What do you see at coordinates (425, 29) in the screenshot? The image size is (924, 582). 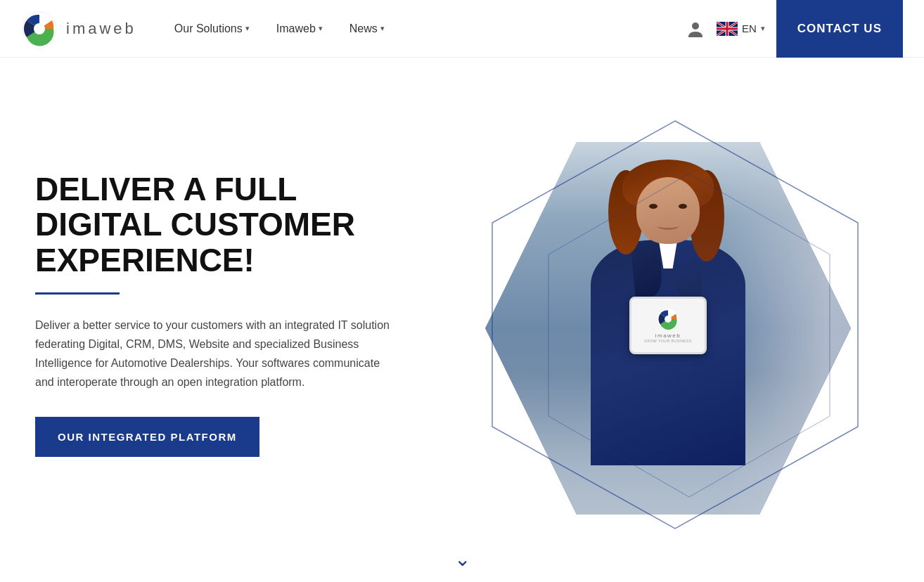 I see `nav-links: Our Solutions ▾ Imaweb ▾ News ▾` at bounding box center [425, 29].